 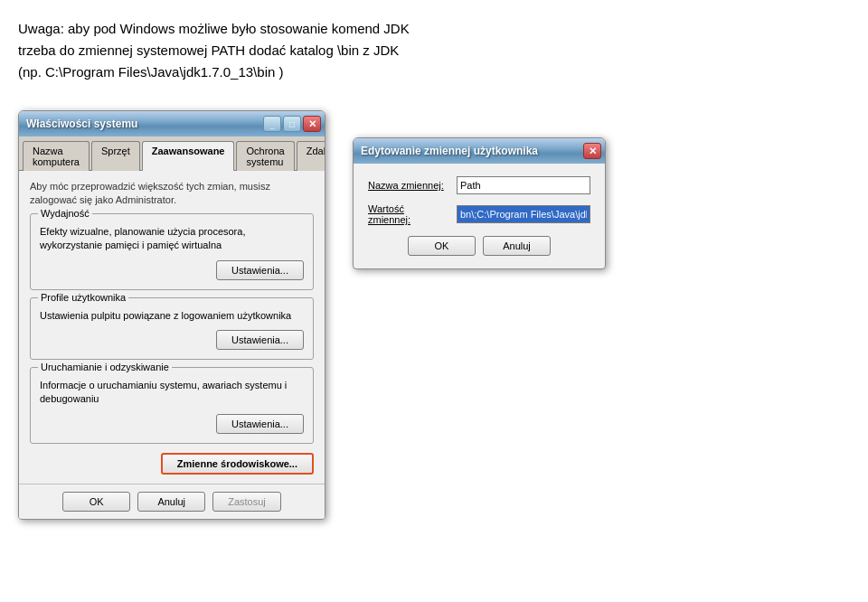 I want to click on env-edit-dialog: Edytowanie zmiennej użytkownika ✕ Nazwa …, so click(x=479, y=203).